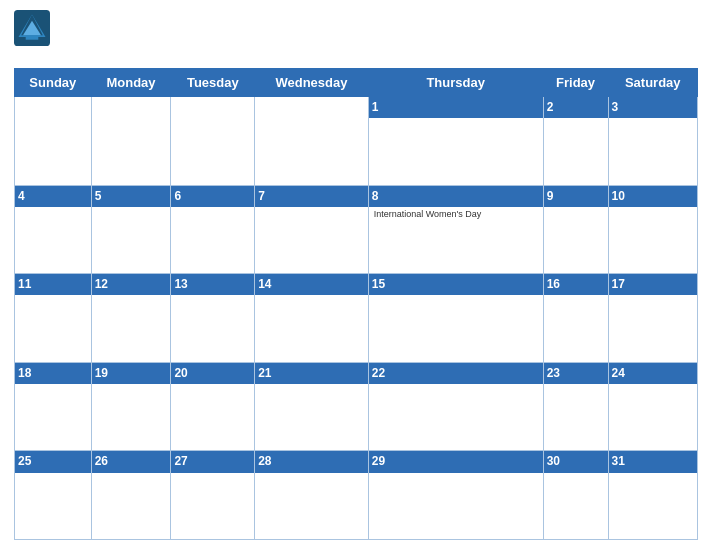 The width and height of the screenshot is (712, 550). Describe the element at coordinates (576, 318) in the screenshot. I see `calendar-cell-w3-d6: 16` at that location.